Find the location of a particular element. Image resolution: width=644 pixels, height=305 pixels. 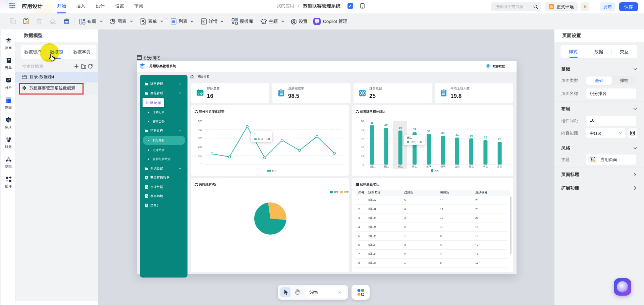

svg-text: 45 is located at coordinates (372, 123).